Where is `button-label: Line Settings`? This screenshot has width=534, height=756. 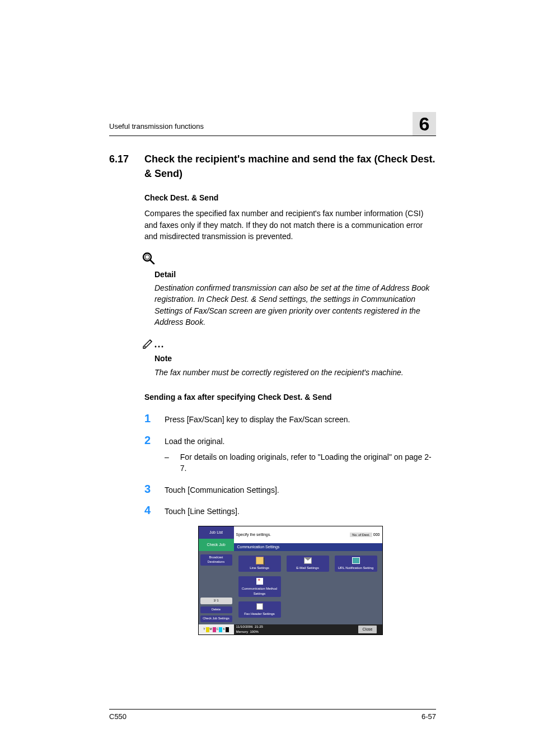 button-label: Line Settings is located at coordinates (260, 568).